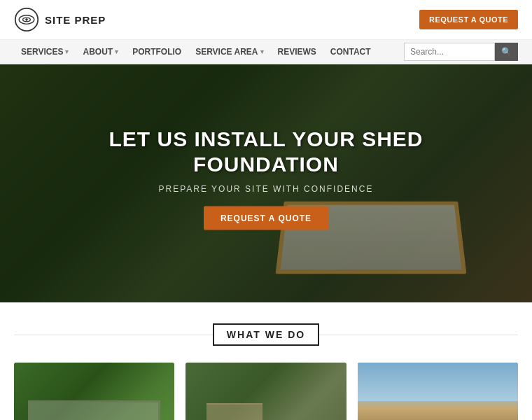  What do you see at coordinates (27, 20) in the screenshot?
I see `logo-icon` at bounding box center [27, 20].